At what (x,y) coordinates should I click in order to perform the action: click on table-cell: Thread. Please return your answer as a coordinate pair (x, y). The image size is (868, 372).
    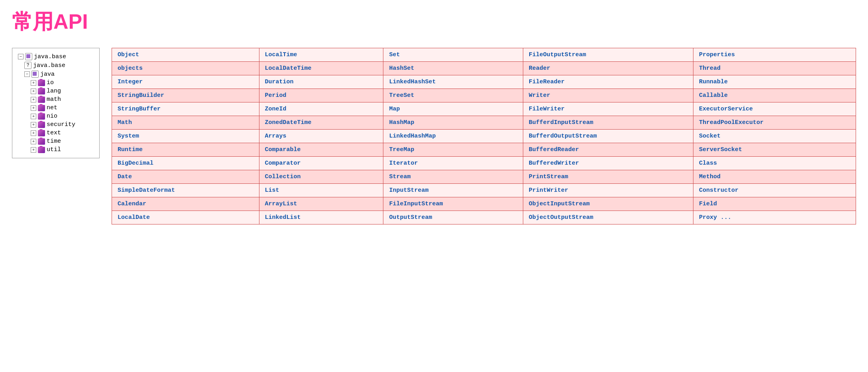
    Looking at the image, I should click on (774, 69).